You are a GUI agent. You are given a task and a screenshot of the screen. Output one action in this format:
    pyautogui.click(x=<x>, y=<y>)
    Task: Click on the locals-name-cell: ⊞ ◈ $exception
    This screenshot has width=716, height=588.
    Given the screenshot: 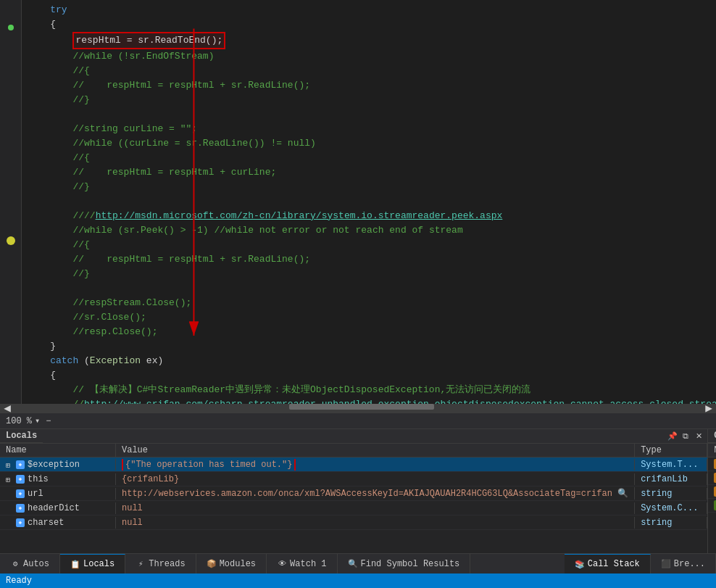 What is the action you would take?
    pyautogui.click(x=58, y=465)
    